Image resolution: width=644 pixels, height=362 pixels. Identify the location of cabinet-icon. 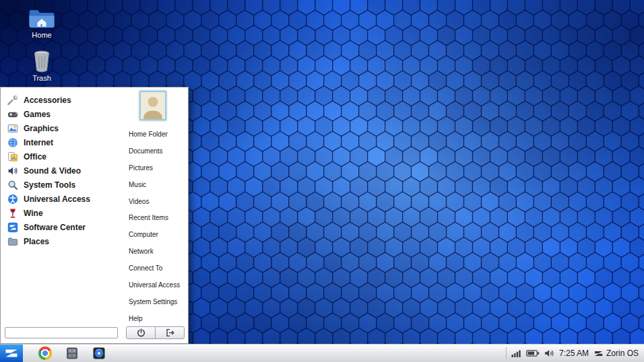
(72, 353).